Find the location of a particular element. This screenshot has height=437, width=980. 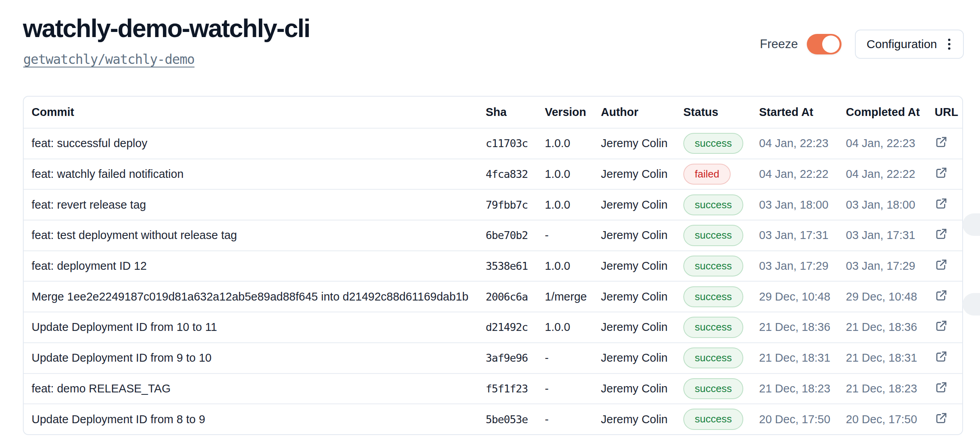

sha-cell: 4fca832 is located at coordinates (515, 174).